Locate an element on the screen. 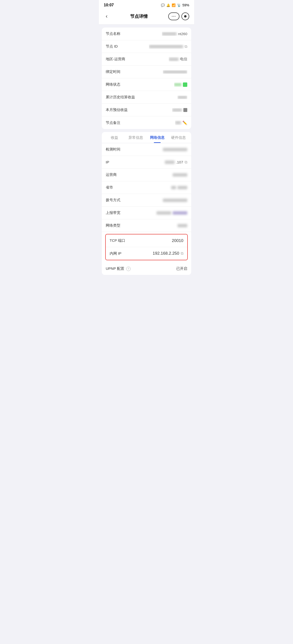 This screenshot has height=644, width=293. name-suffix: nt260 is located at coordinates (183, 34).